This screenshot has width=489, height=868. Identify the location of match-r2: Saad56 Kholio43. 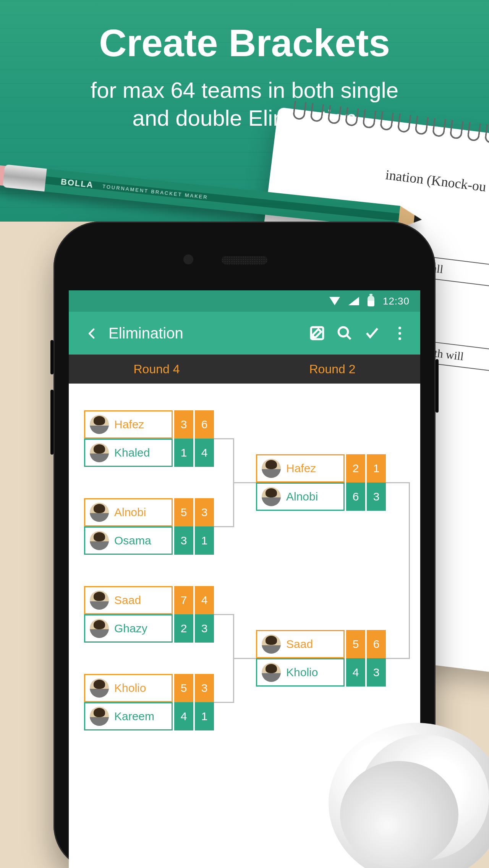
(321, 658).